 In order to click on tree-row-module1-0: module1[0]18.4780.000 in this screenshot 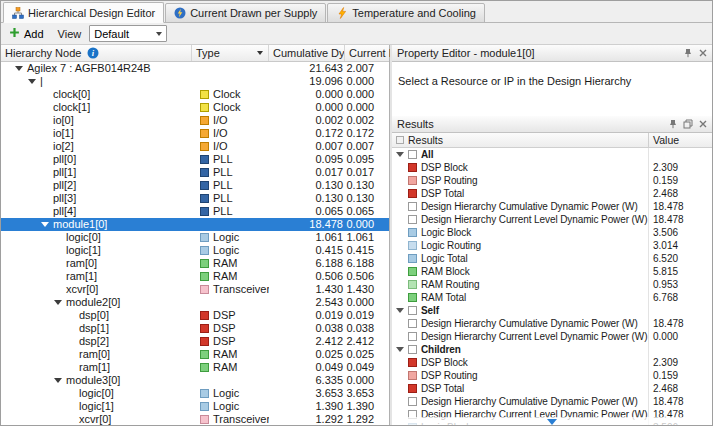, I will do `click(195, 224)`.